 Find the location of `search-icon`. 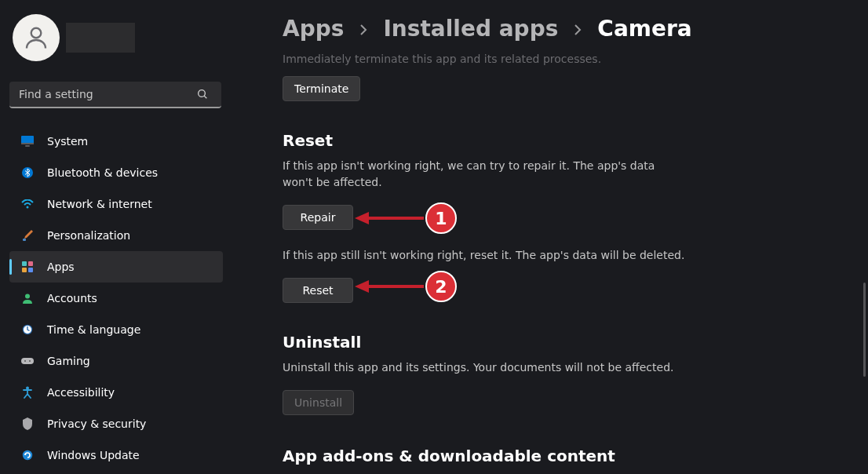

search-icon is located at coordinates (202, 96).